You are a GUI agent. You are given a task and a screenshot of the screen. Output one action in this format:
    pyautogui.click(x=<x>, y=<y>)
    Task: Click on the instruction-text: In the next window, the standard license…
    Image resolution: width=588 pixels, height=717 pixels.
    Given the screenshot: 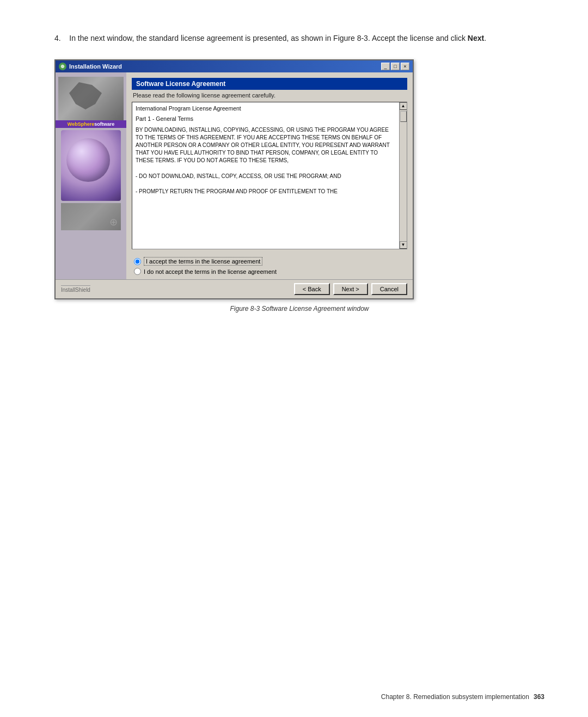 What is the action you would take?
    pyautogui.click(x=268, y=38)
    